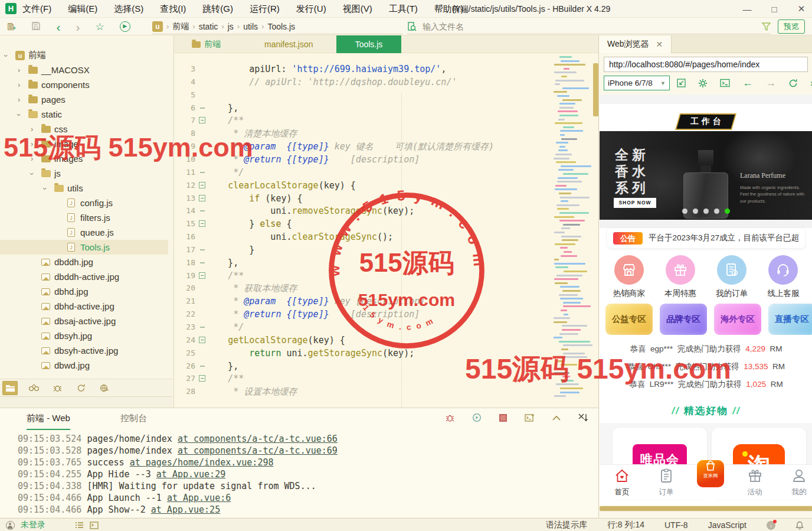 This screenshot has height=531, width=812. I want to click on language-label: JavaScript, so click(727, 525).